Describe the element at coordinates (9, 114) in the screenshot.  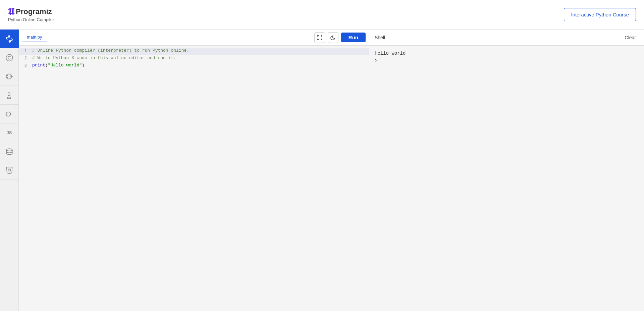
I see `csharp-icon` at that location.